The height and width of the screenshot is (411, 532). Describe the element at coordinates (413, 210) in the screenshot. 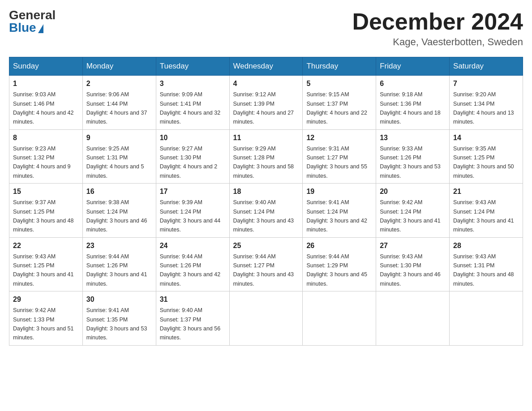

I see `calendar-cell: 20Sunrise: 9:42 AMSunset: 1:24 PMDayligh…` at that location.